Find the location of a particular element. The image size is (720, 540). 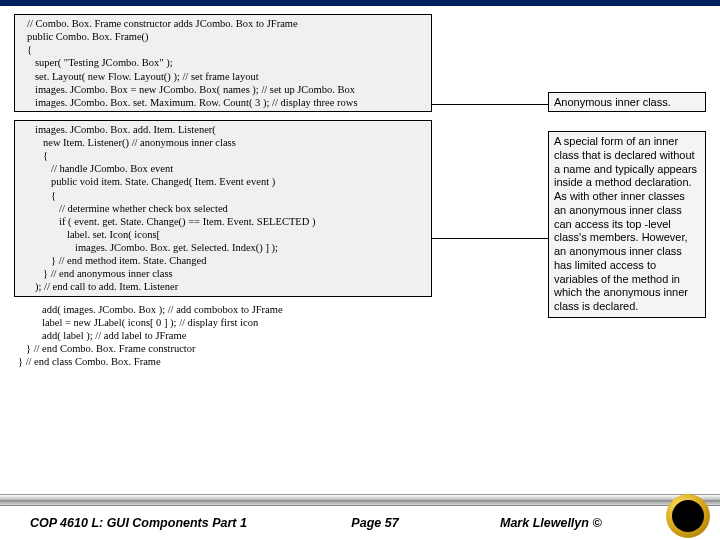

annotation-text: Anonymous inner class. is located at coordinates (612, 102).